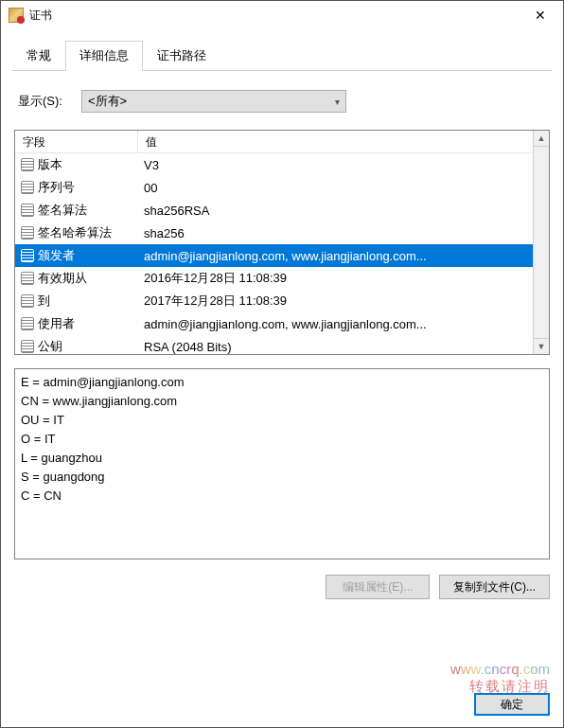 The width and height of the screenshot is (564, 728). I want to click on field-name: 签名哈希算法, so click(75, 233).